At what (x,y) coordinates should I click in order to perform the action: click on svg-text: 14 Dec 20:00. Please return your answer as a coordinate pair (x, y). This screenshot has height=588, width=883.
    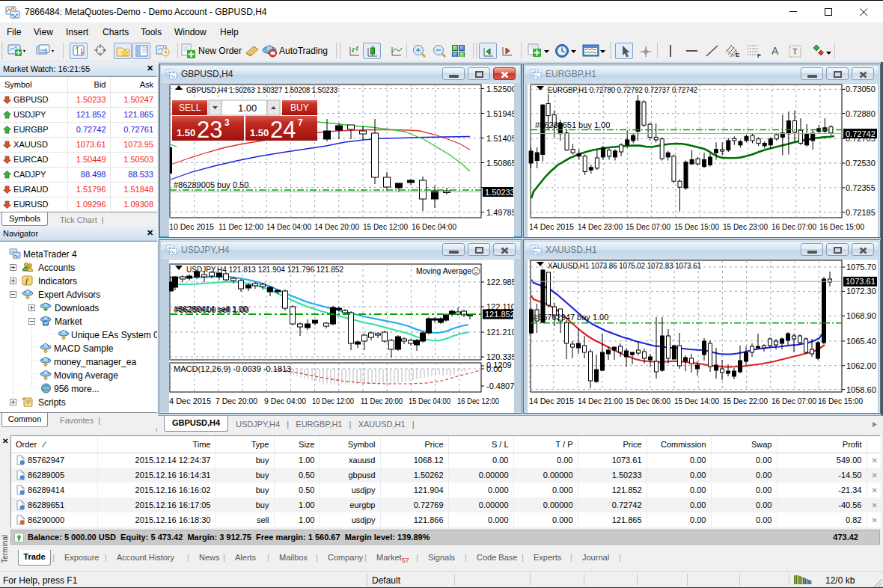
    Looking at the image, I should click on (337, 227).